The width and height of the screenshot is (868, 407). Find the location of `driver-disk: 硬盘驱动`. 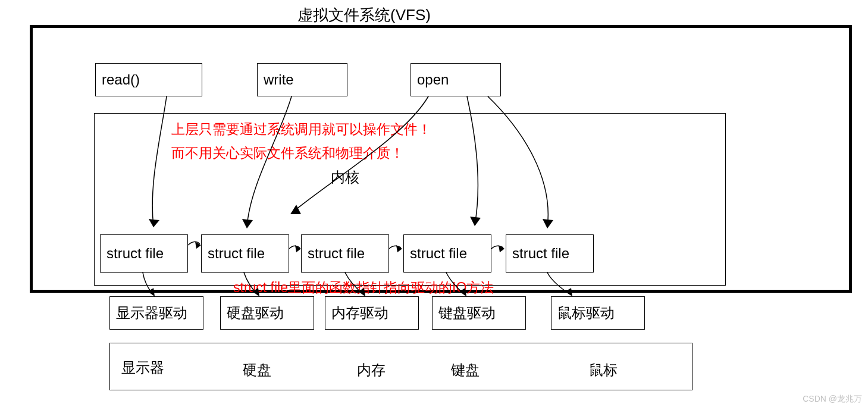

driver-disk: 硬盘驱动 is located at coordinates (267, 313).